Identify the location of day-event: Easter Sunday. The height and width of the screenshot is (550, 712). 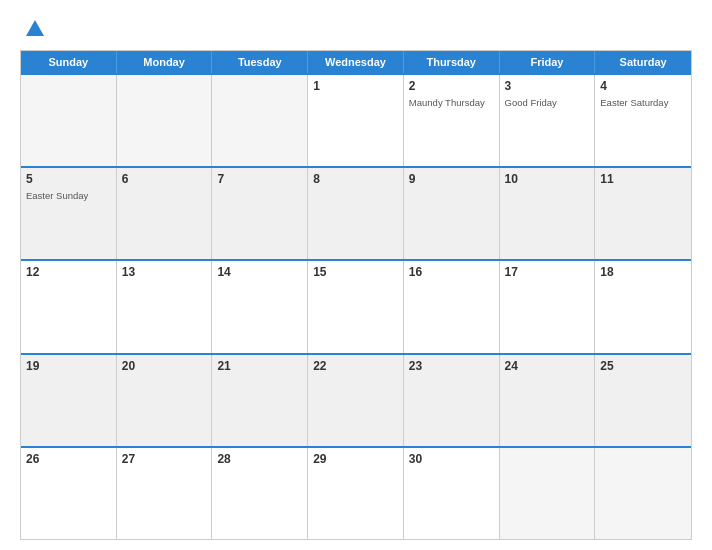
(68, 196).